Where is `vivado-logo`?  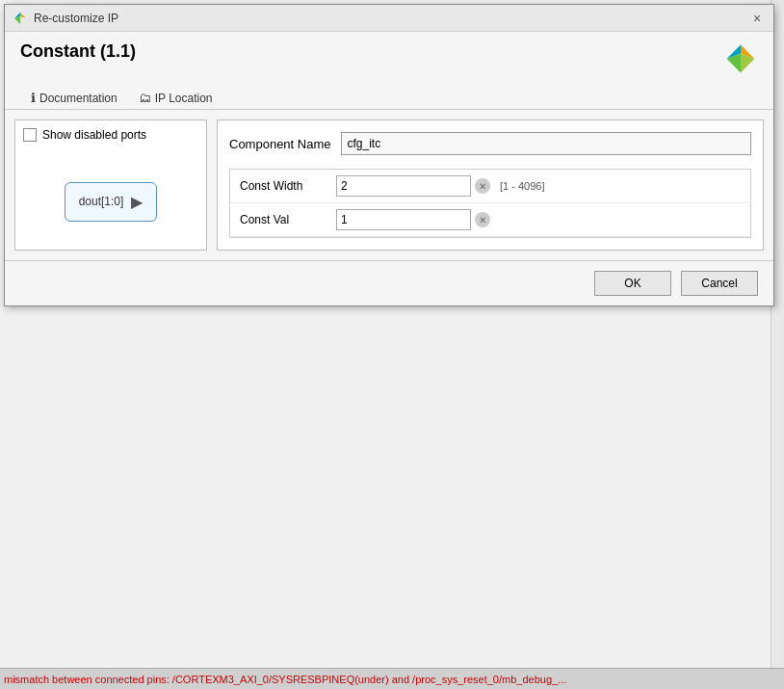
vivado-logo is located at coordinates (741, 59).